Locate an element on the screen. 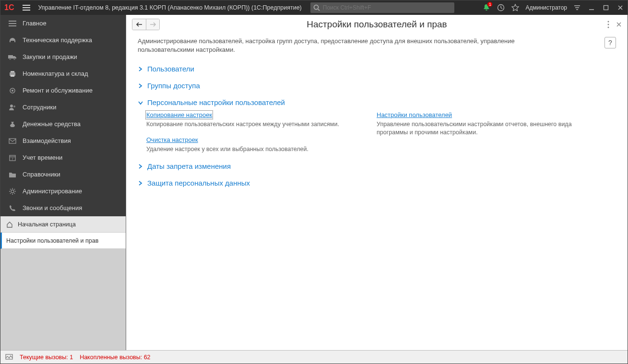  window-minimize-button is located at coordinates (592, 8).